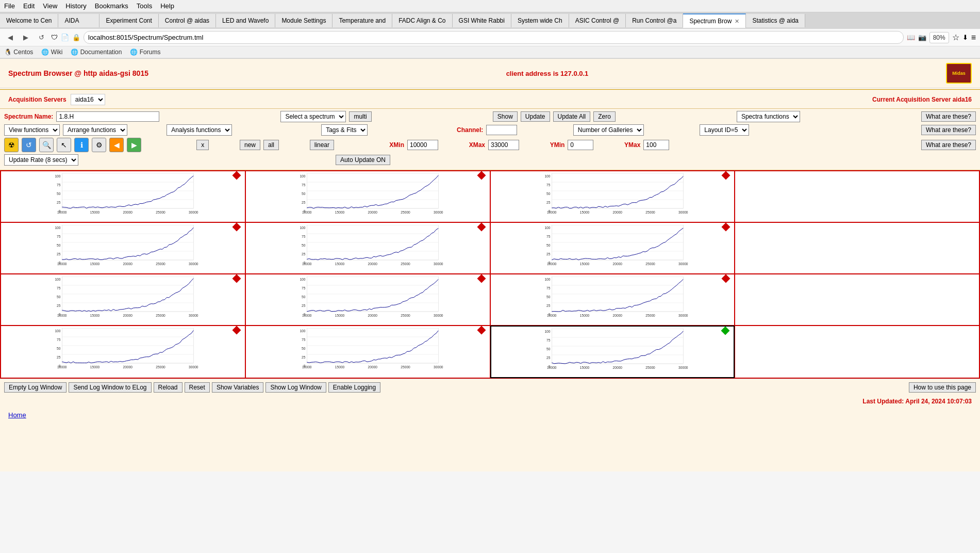 This screenshot has height=553, width=980. I want to click on multi-button: multi, so click(360, 117).